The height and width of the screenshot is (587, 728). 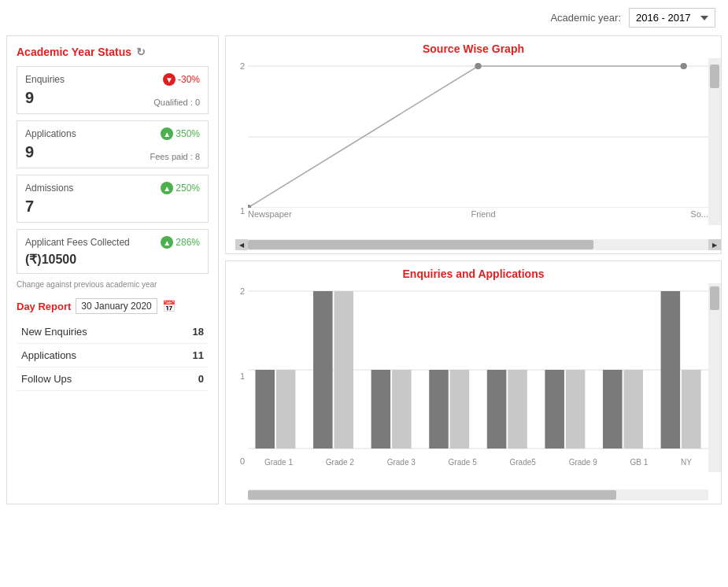 I want to click on x-label-friend: Friend, so click(x=483, y=214).